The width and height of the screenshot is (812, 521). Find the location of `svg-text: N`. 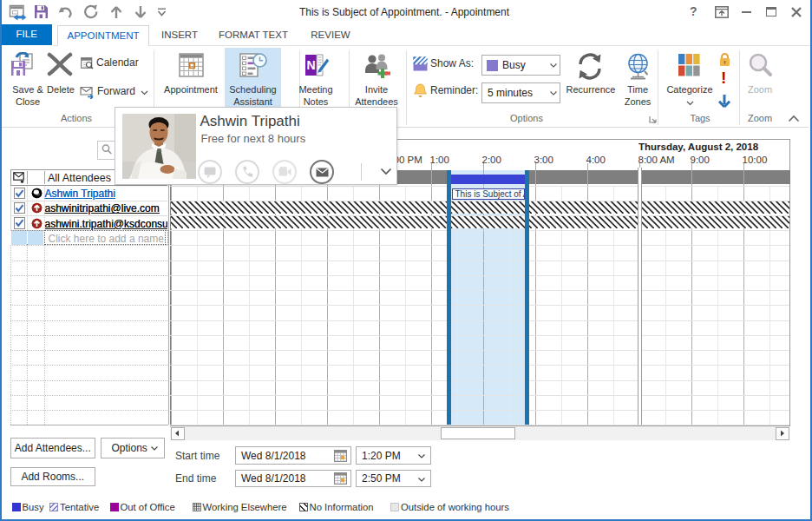

svg-text: N is located at coordinates (311, 65).